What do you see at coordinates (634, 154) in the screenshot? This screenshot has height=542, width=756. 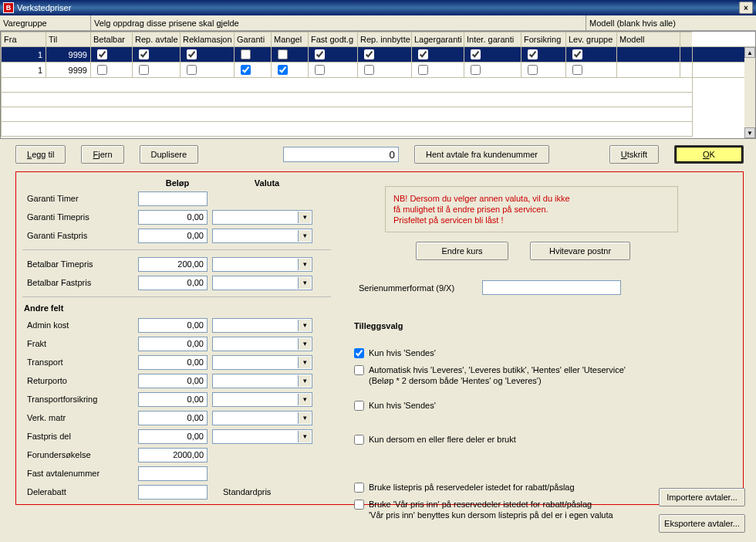 I see `utskrift-button: Utskrift` at bounding box center [634, 154].